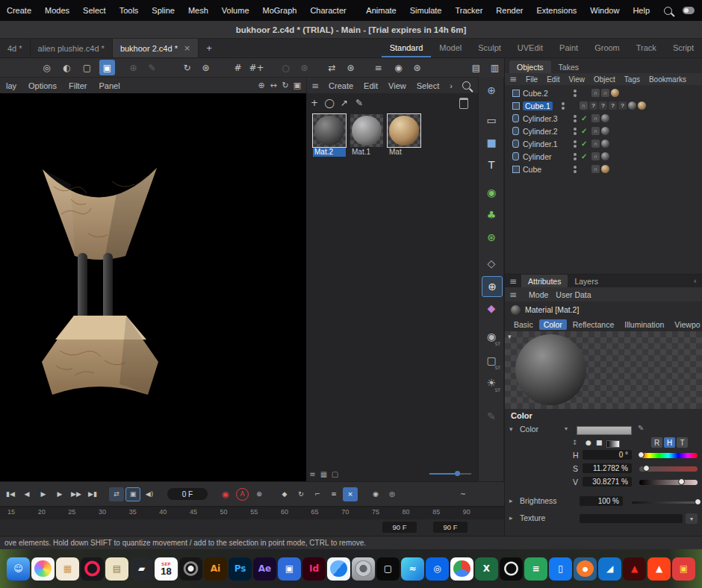 Image resolution: width=702 pixels, height=588 pixels. What do you see at coordinates (603, 106) in the screenshot?
I see `object-row-cube-1: Cube.1∩????` at bounding box center [603, 106].